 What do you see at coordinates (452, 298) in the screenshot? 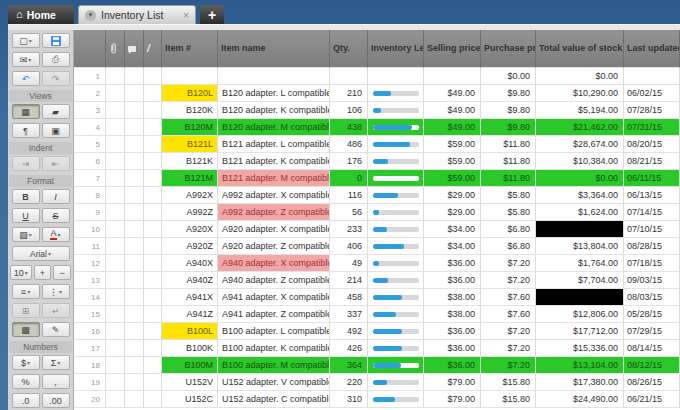
I see `cell-selling-price: $38.00` at bounding box center [452, 298].